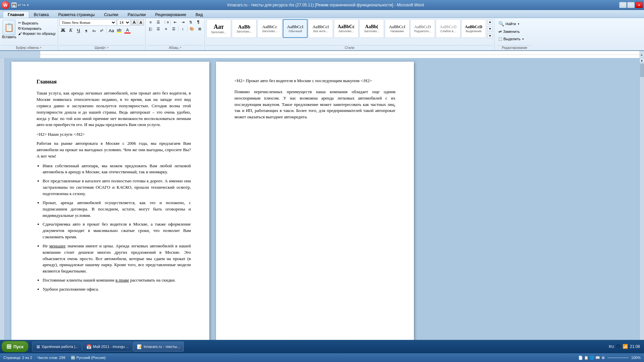 This screenshot has width=644, height=362. Describe the element at coordinates (141, 22) in the screenshot. I see `decrease-font-button: A` at that location.